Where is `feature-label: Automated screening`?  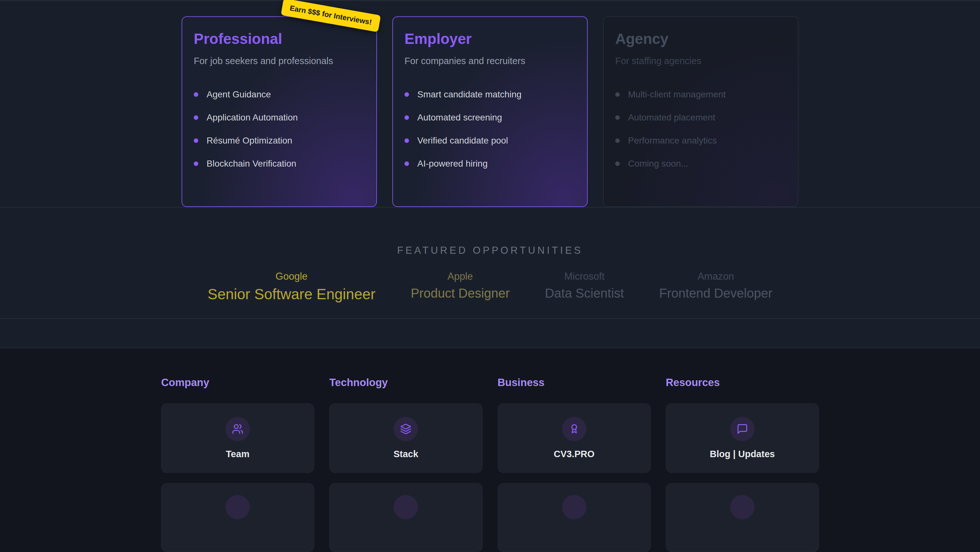 feature-label: Automated screening is located at coordinates (460, 117).